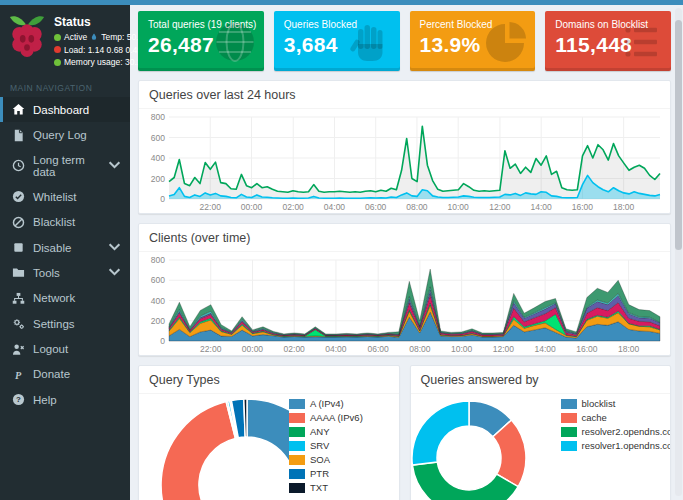  I want to click on scrollbar-thumb, so click(678, 135).